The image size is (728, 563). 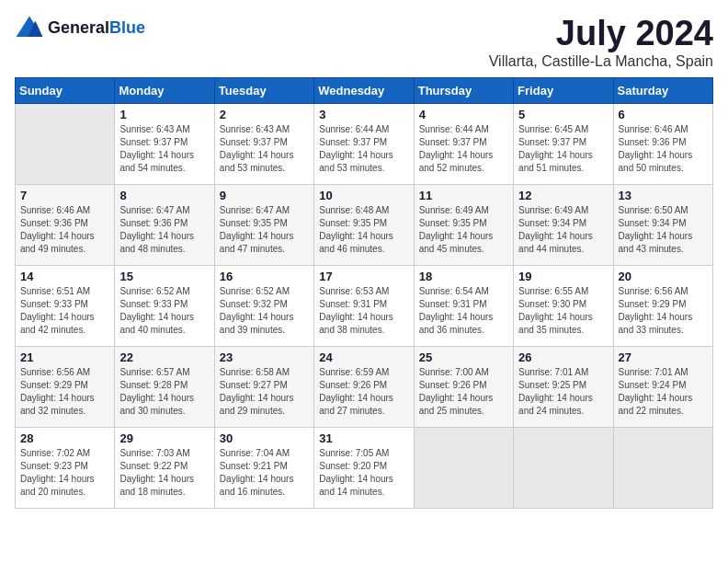 What do you see at coordinates (601, 34) in the screenshot?
I see `month-title: July 2024` at bounding box center [601, 34].